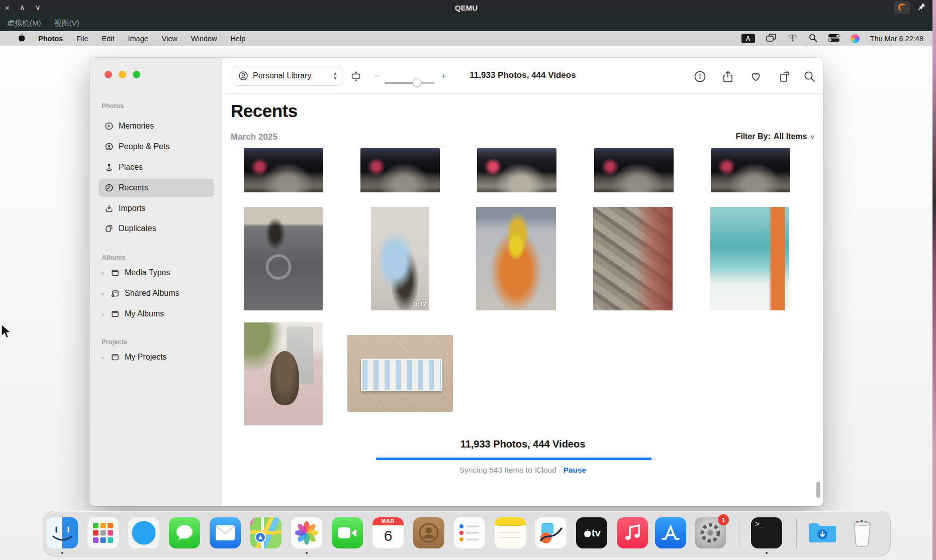 The height and width of the screenshot is (560, 936). I want to click on sync-progress-bar, so click(516, 459).